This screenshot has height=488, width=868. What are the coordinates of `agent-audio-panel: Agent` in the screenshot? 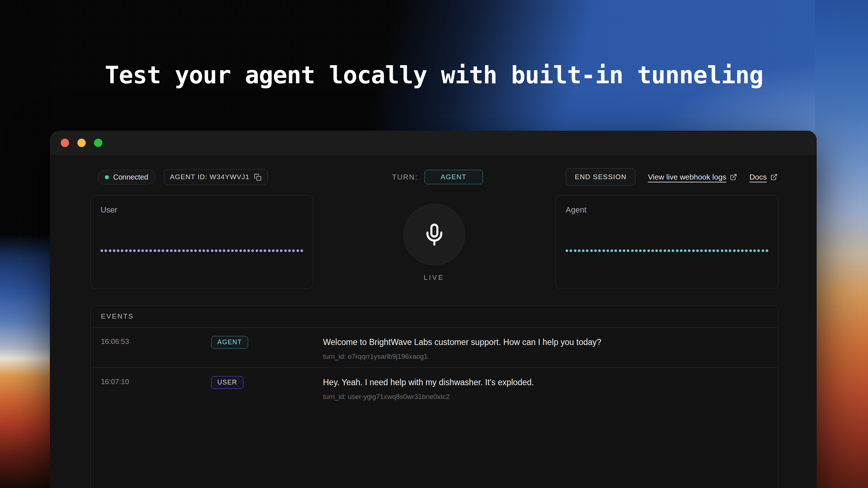 It's located at (667, 242).